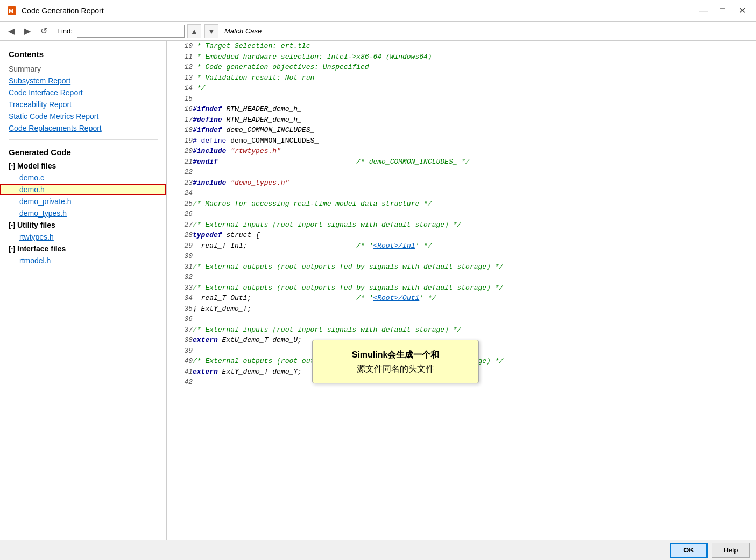  Describe the element at coordinates (12, 225) in the screenshot. I see `utility-files-toggle: [-]` at that location.